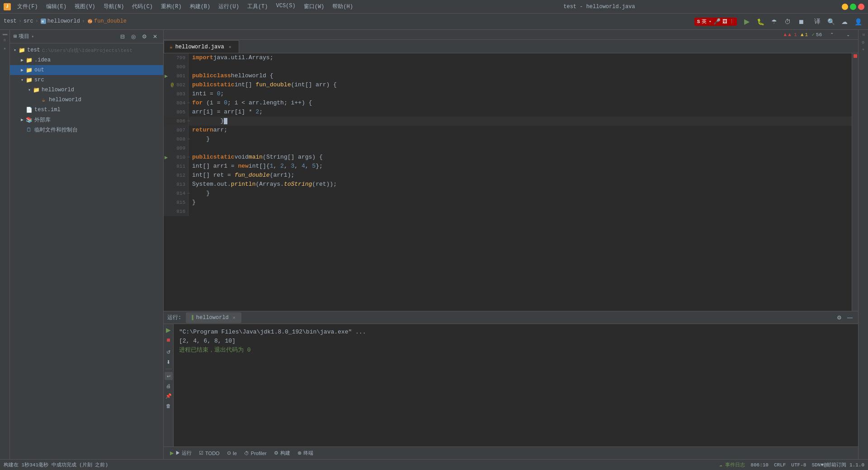 The width and height of the screenshot is (868, 470). What do you see at coordinates (87, 120) in the screenshot?
I see `tree-node-libs: ▶ 📚 外部库` at bounding box center [87, 120].